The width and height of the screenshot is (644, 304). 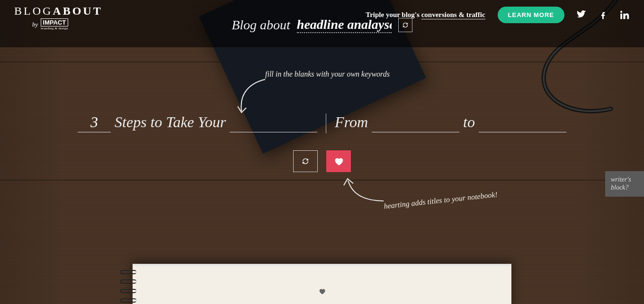 What do you see at coordinates (344, 25) in the screenshot?
I see `topic-input` at bounding box center [344, 25].